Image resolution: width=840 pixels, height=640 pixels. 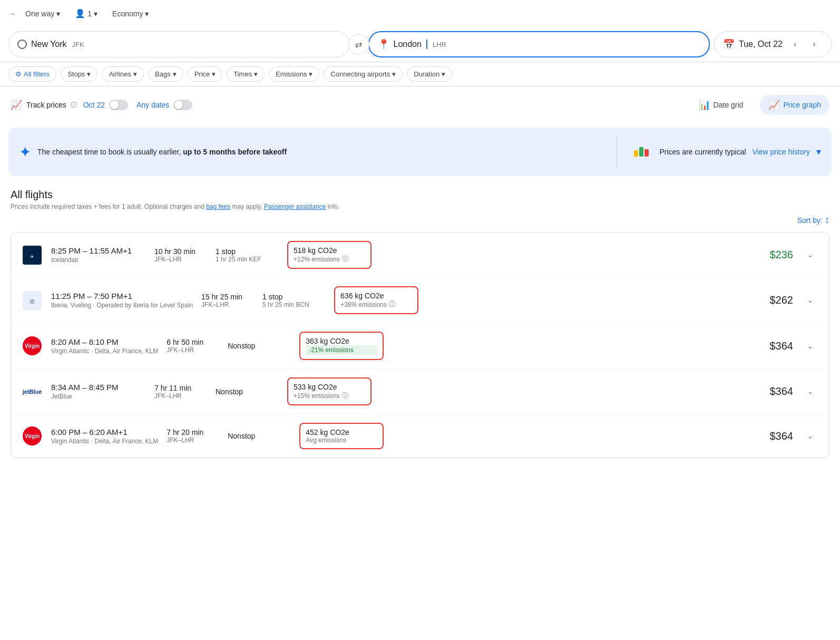 What do you see at coordinates (32, 255) in the screenshot?
I see `airline-logo: ✈` at bounding box center [32, 255].